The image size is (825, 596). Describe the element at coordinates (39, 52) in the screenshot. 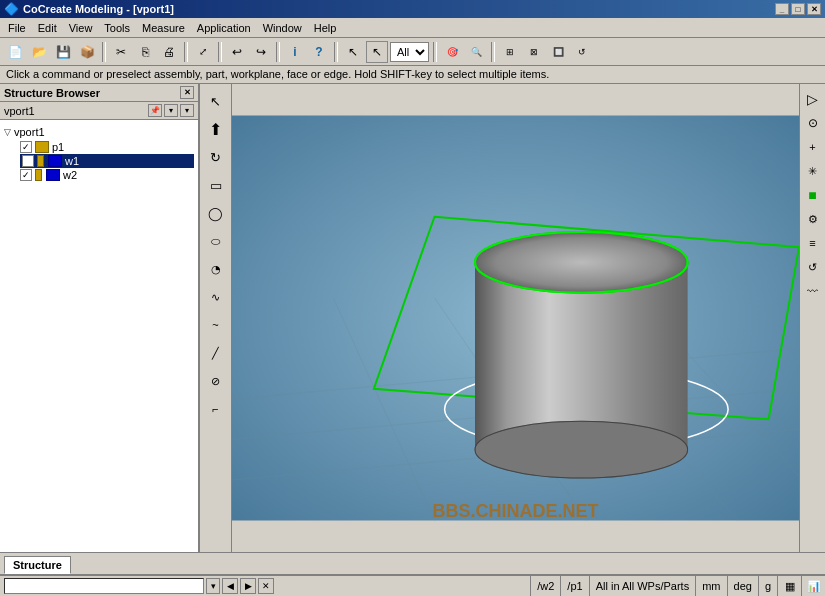

I see `open-button: 📂` at that location.